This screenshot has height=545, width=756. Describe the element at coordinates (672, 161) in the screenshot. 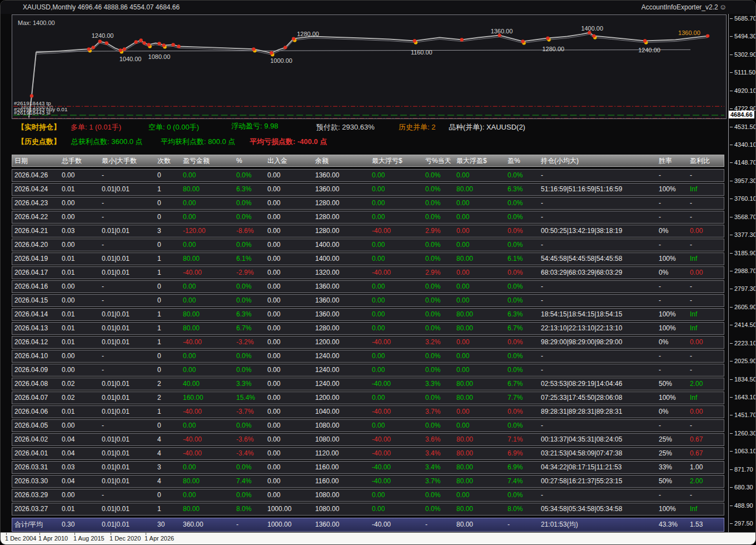

I see `column-header: 胜率` at that location.